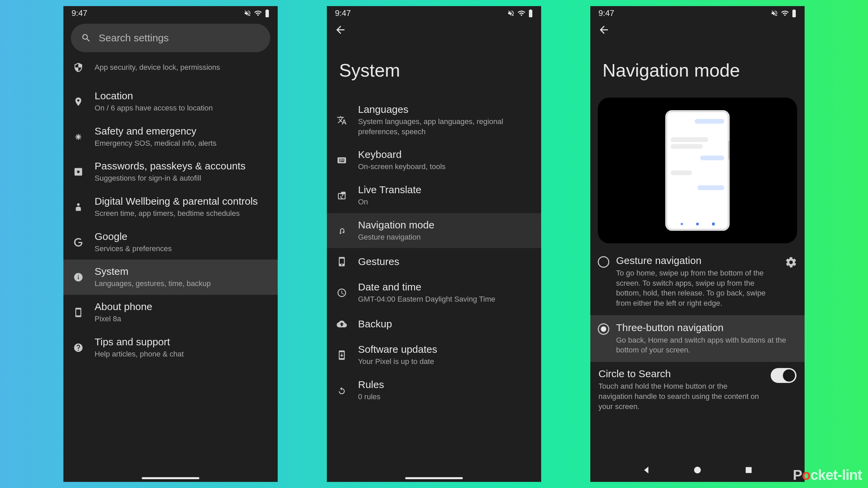  I want to click on gear-icon, so click(791, 262).